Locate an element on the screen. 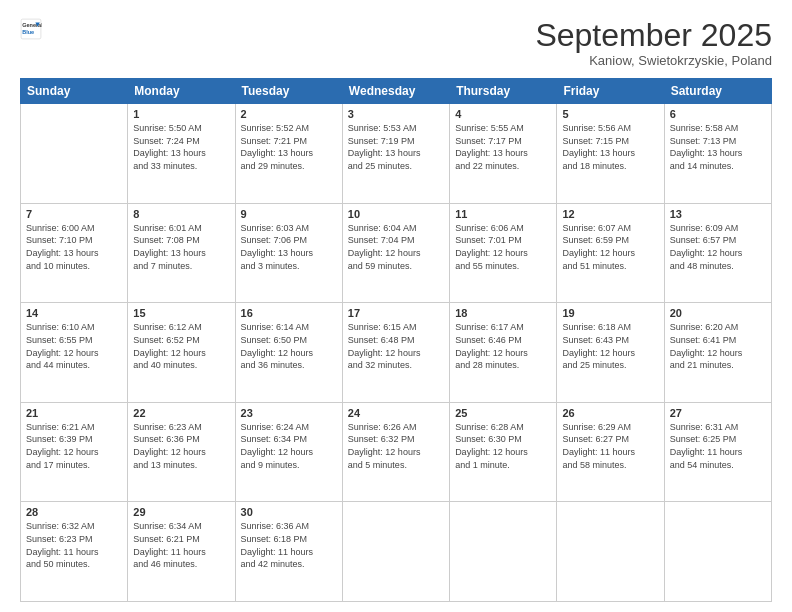 Image resolution: width=792 pixels, height=612 pixels. cell-daylight-info: Sunrise: 6:09 AM Sunset: 6:57 PM Dayligh… is located at coordinates (718, 247).